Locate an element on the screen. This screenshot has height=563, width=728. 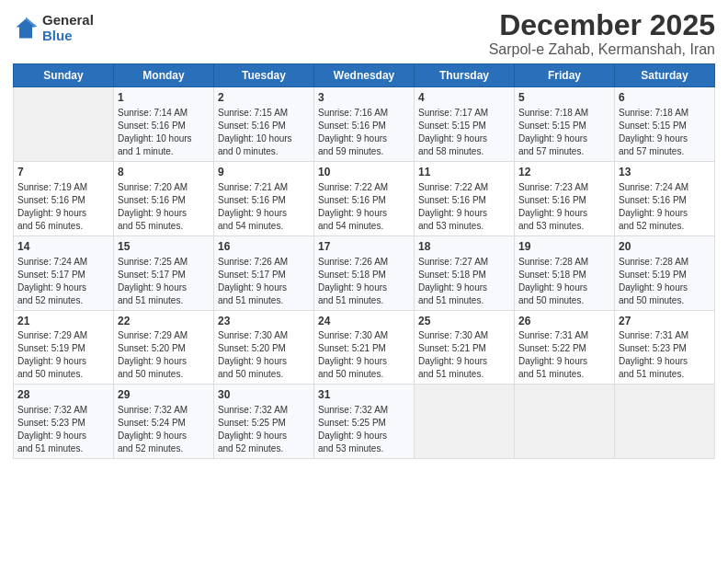
day-info-line: Sunset: 5:20 PM is located at coordinates (264, 349).